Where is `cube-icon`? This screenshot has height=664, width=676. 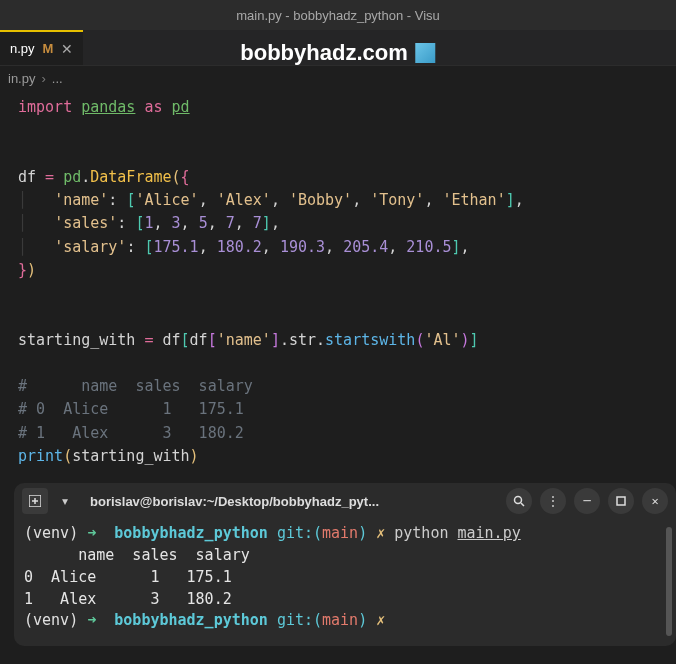
cube-icon is located at coordinates (426, 53).